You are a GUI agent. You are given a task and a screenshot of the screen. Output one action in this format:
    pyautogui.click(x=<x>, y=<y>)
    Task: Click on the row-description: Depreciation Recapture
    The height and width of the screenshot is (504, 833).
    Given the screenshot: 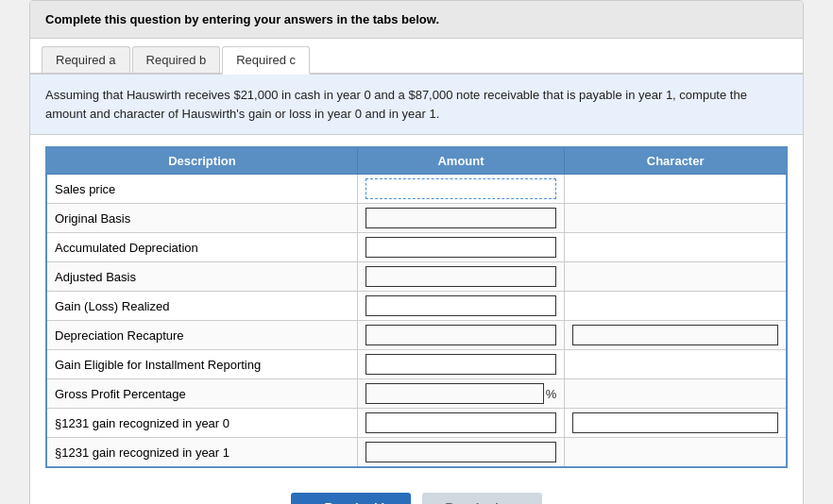 What is the action you would take?
    pyautogui.click(x=202, y=336)
    